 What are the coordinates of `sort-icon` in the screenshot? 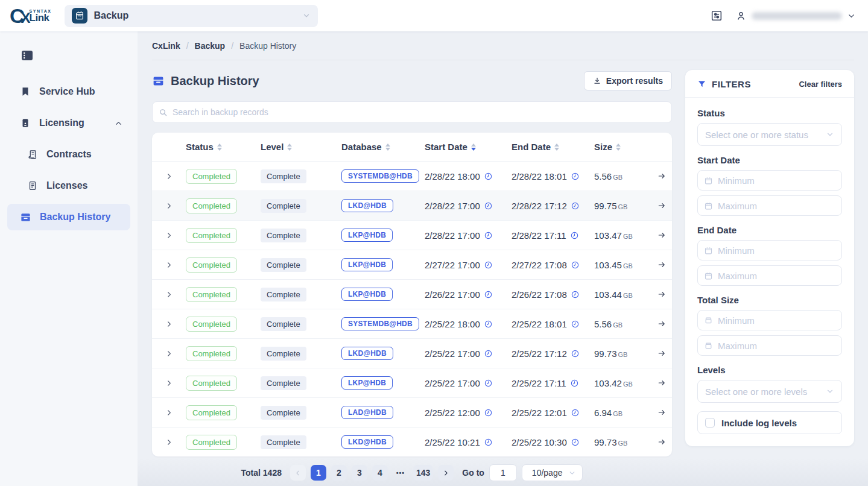 It's located at (388, 147).